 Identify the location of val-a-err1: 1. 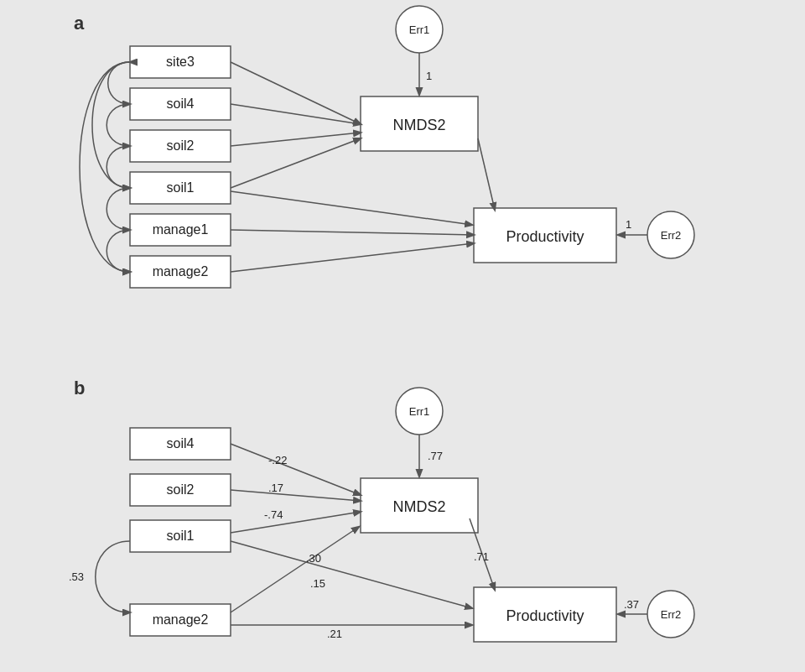
(429, 76).